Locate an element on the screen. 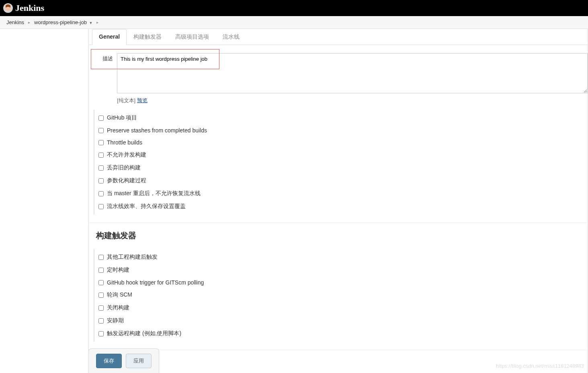 This screenshot has height=373, width=588. checkbox-trigger-cron is located at coordinates (101, 270).